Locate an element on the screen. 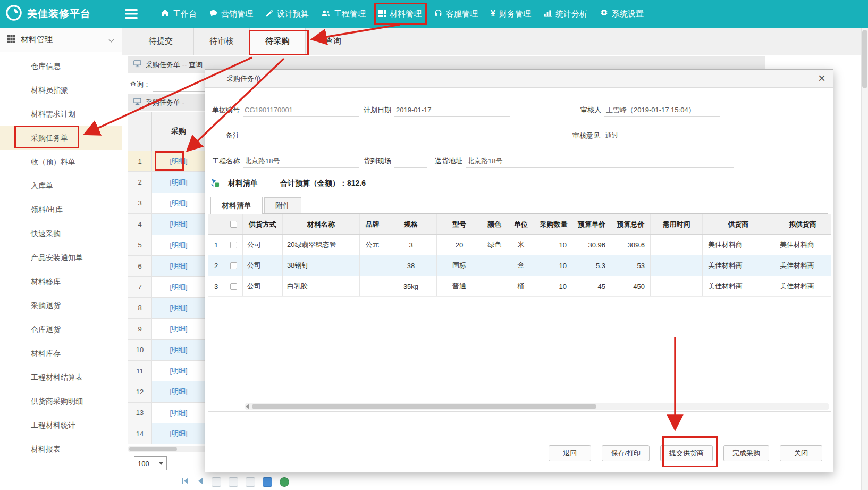 Image resolution: width=868 pixels, height=490 pixels. sidebar-item: 工程材料结算表 is located at coordinates (61, 378).